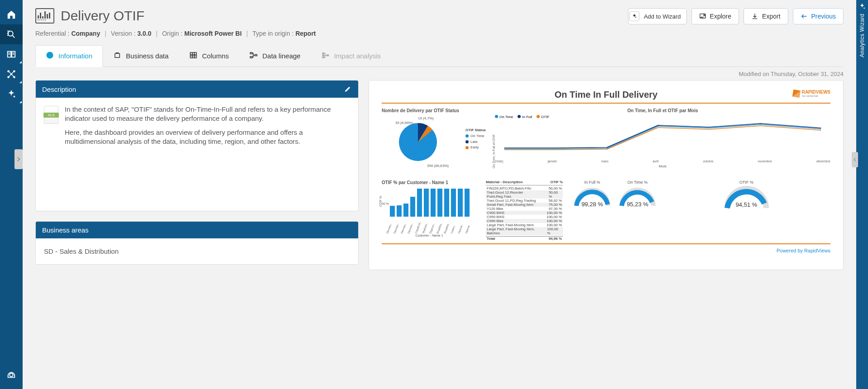 This screenshot has height=389, width=868. Describe the element at coordinates (439, 56) in the screenshot. I see `tabs: Information Business data Columns Data l…` at that location.